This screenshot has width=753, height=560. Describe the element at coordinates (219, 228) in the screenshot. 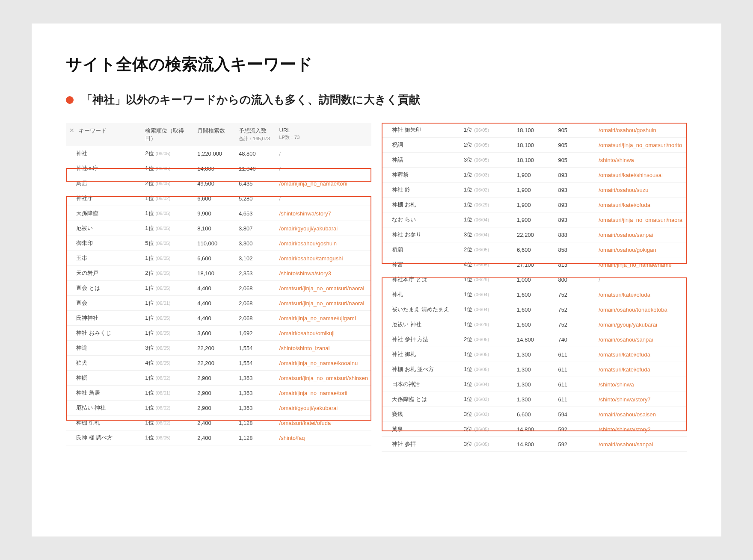

I see `table-row: 厄祓い1位(06/05)8,1003,807/omairi/gyouji/yak…` at that location.